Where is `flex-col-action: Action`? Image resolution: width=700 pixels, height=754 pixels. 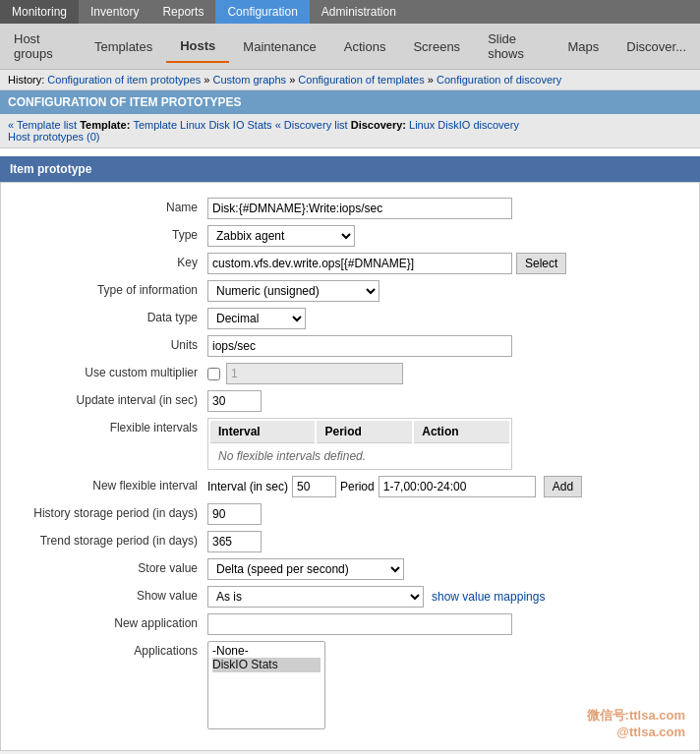 flex-col-action: Action is located at coordinates (462, 433).